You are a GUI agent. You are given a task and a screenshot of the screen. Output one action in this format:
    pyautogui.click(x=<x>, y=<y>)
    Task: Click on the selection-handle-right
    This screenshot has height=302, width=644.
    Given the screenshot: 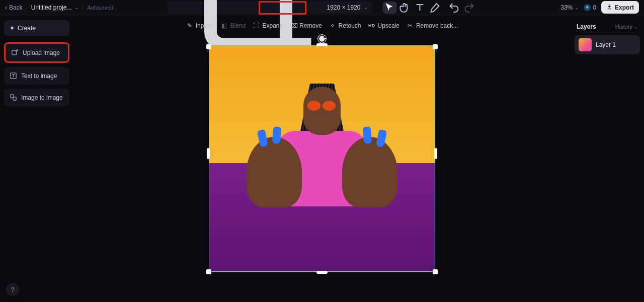 What is the action you would take?
    pyautogui.click(x=436, y=154)
    